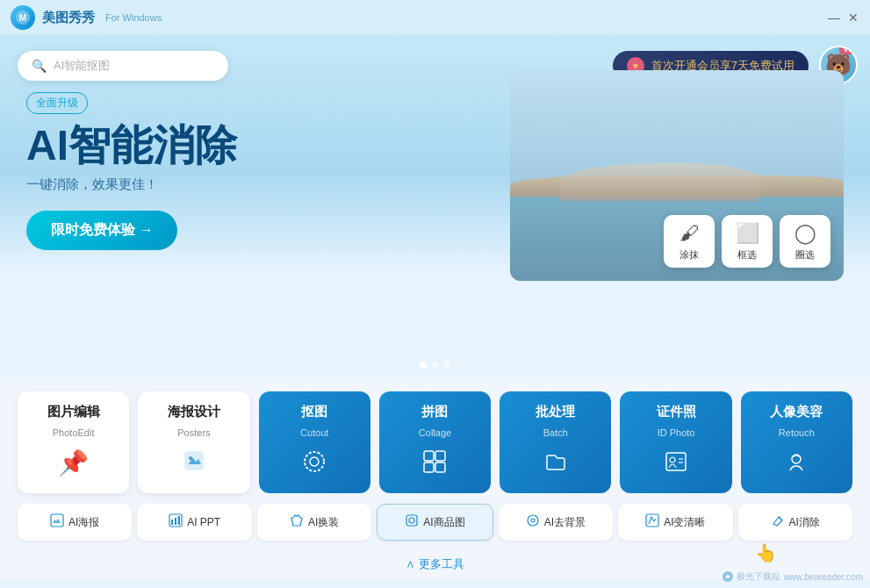 The width and height of the screenshot is (870, 588). Describe the element at coordinates (39, 66) in the screenshot. I see `search-icon: 🔍` at that location.